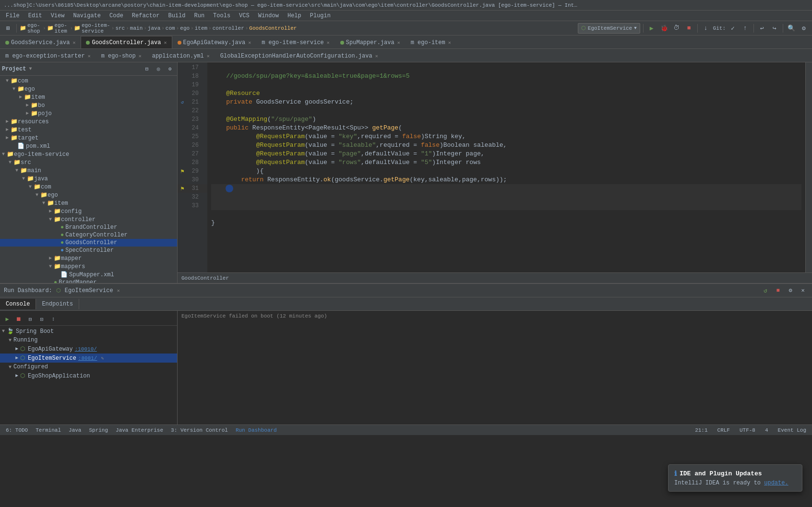  I want to click on right-gutter, so click(809, 167).